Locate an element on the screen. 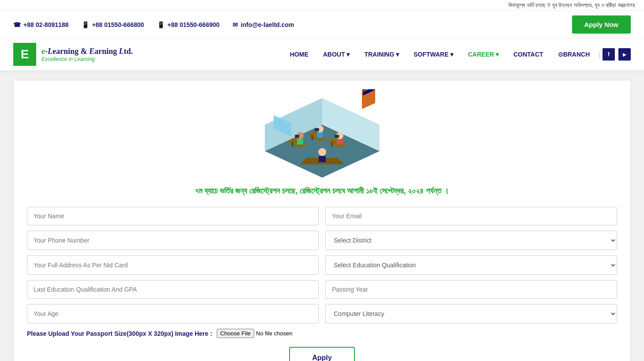  passing-year-input is located at coordinates (471, 289).